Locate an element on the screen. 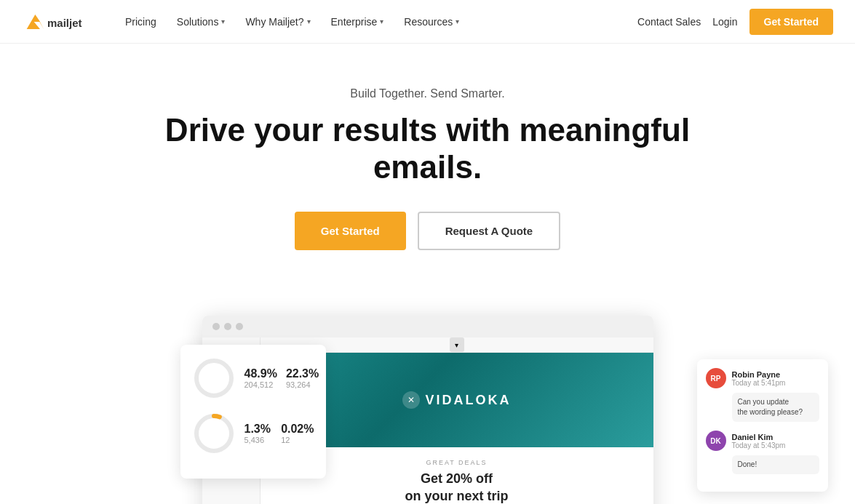  chat-message-2: DK Daniel Kim Today at 5:43pm Done! is located at coordinates (763, 452).